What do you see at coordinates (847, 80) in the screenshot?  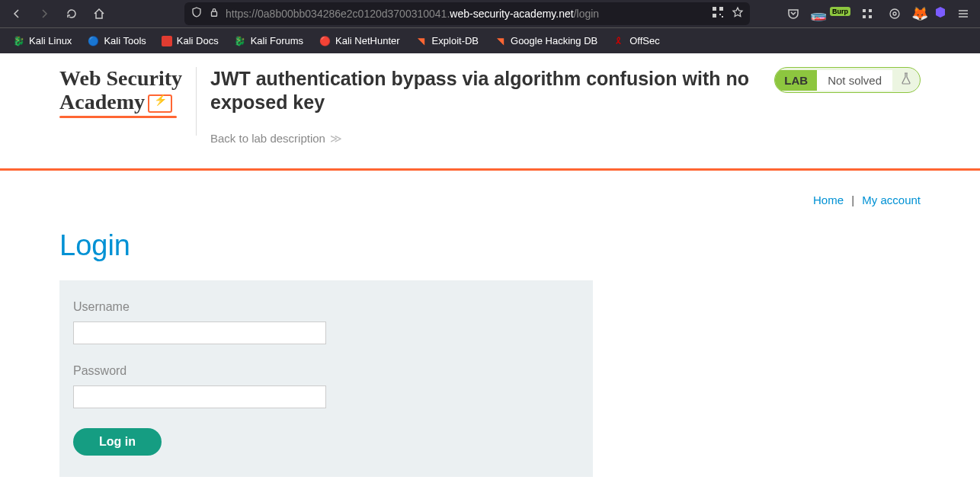 I see `lab-status-pill: LAB Not solved` at bounding box center [847, 80].